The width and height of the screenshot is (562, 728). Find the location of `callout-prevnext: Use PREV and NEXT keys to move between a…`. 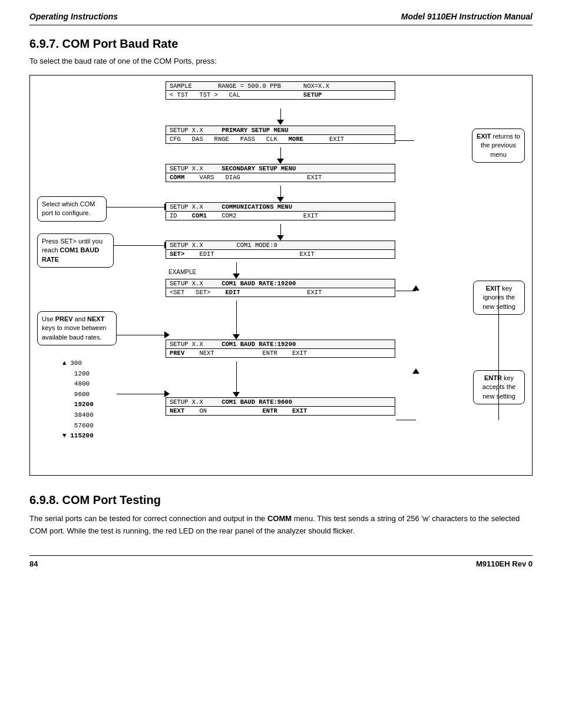

callout-prevnext: Use PREV and NEXT keys to move between a… is located at coordinates (77, 328).